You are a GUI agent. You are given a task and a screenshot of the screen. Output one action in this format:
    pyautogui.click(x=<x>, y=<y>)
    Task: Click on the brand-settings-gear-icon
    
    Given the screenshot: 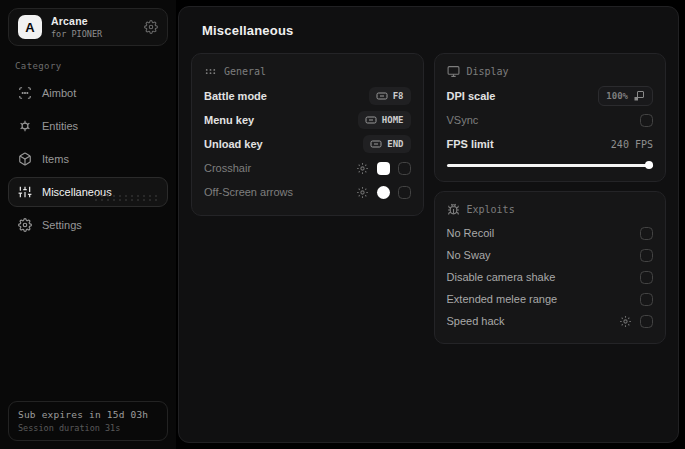 What is the action you would take?
    pyautogui.click(x=151, y=27)
    